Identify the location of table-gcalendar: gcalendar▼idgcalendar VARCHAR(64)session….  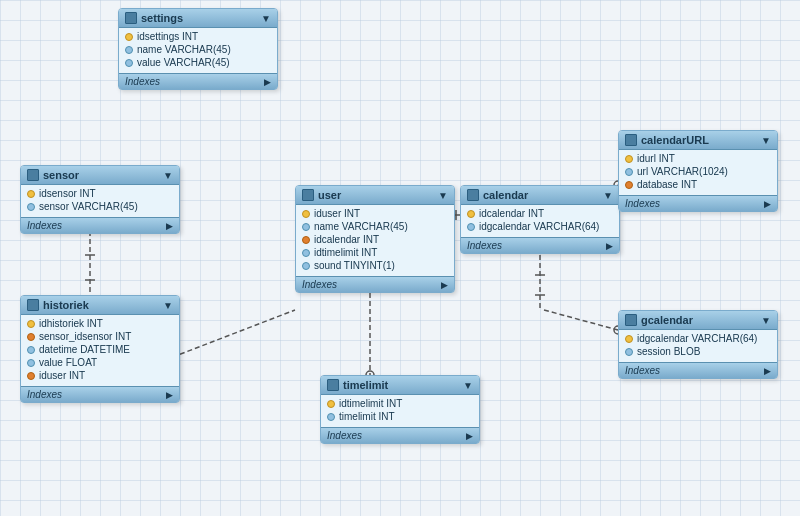
(698, 344).